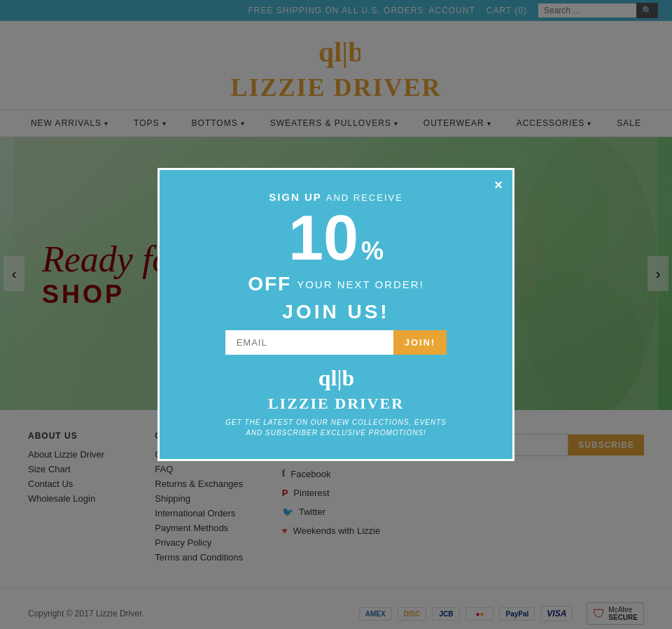  What do you see at coordinates (336, 197) in the screenshot?
I see `modal-signup-text: SIGN UP AND RECEIVE` at bounding box center [336, 197].